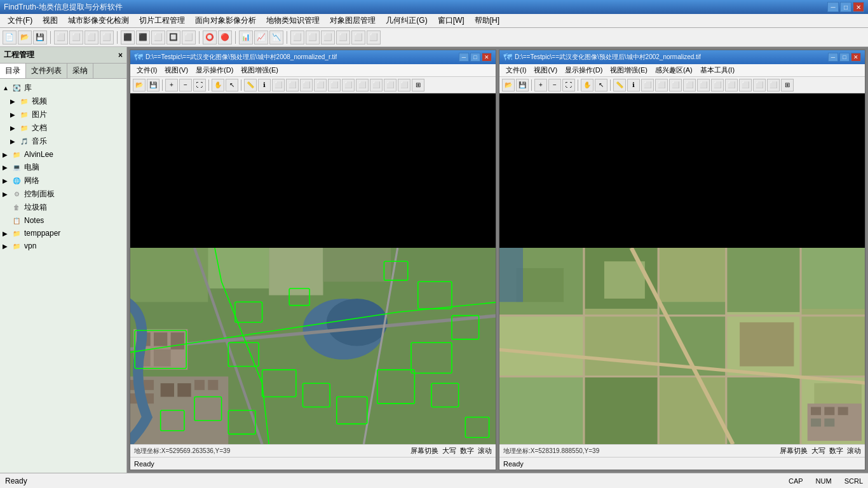 Image resolution: width=868 pixels, height=488 pixels. What do you see at coordinates (64, 141) in the screenshot?
I see `tree-item-music: ▶ 🎵 音乐` at bounding box center [64, 141].